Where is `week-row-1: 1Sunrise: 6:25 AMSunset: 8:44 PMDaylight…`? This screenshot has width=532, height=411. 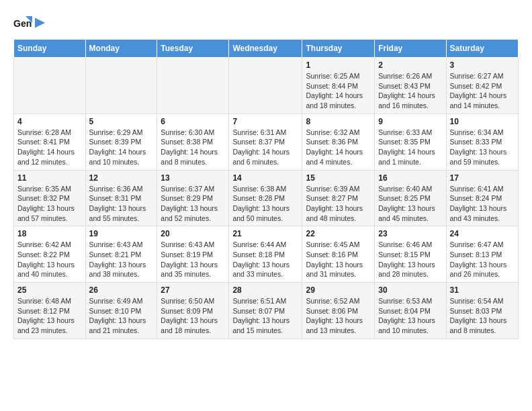
week-row-1: 1Sunrise: 6:25 AMSunset: 8:44 PMDaylight… is located at coordinates (266, 86).